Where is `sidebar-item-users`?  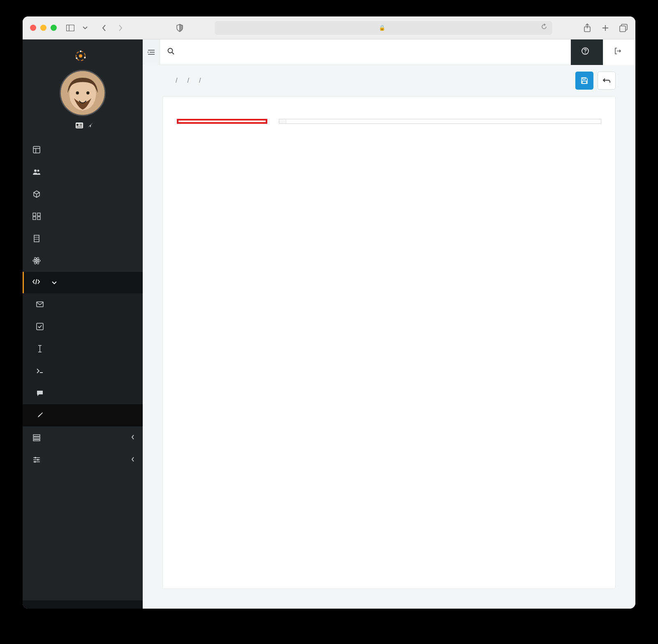
sidebar-item-users is located at coordinates (83, 172).